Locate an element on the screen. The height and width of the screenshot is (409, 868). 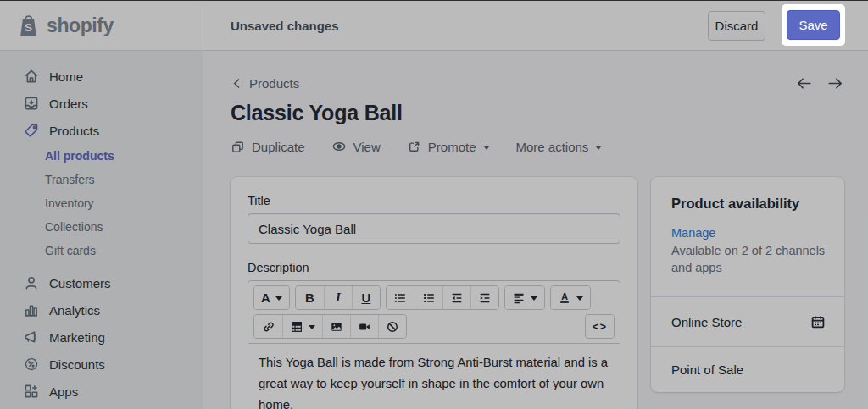
channel-name: Online Store is located at coordinates (707, 322).